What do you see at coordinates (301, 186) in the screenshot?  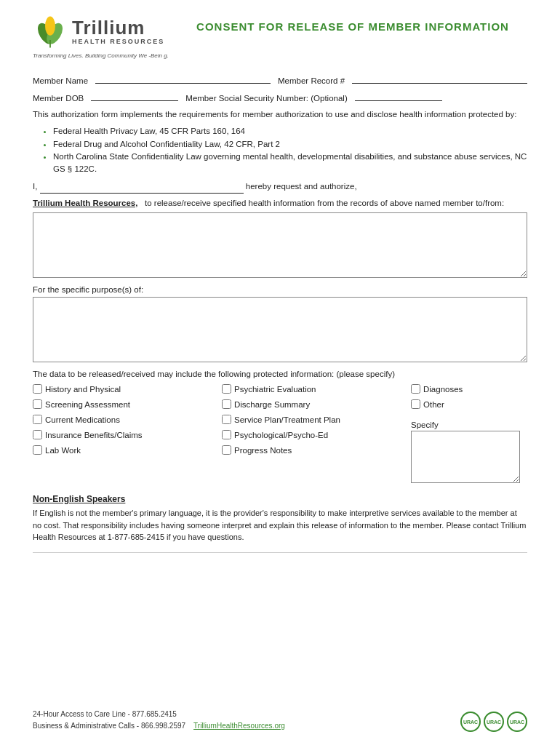 I see `auth-suffix: hereby request and authorize,` at bounding box center [301, 186].